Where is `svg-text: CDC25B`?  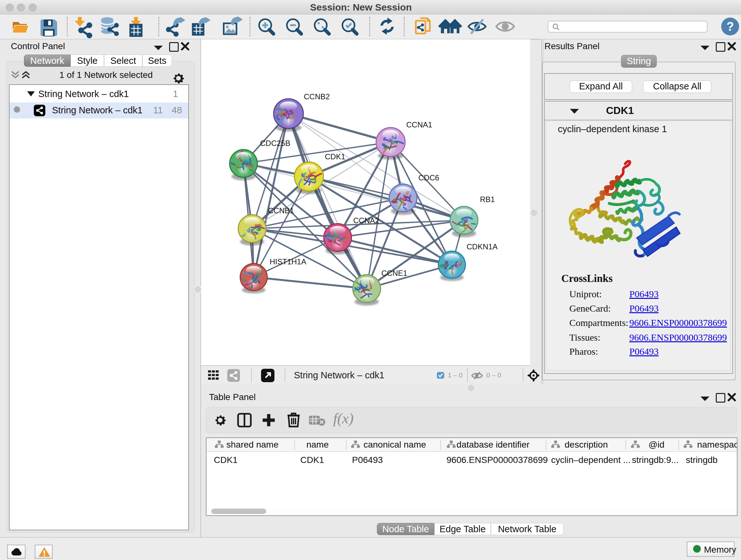
svg-text: CDC25B is located at coordinates (275, 143).